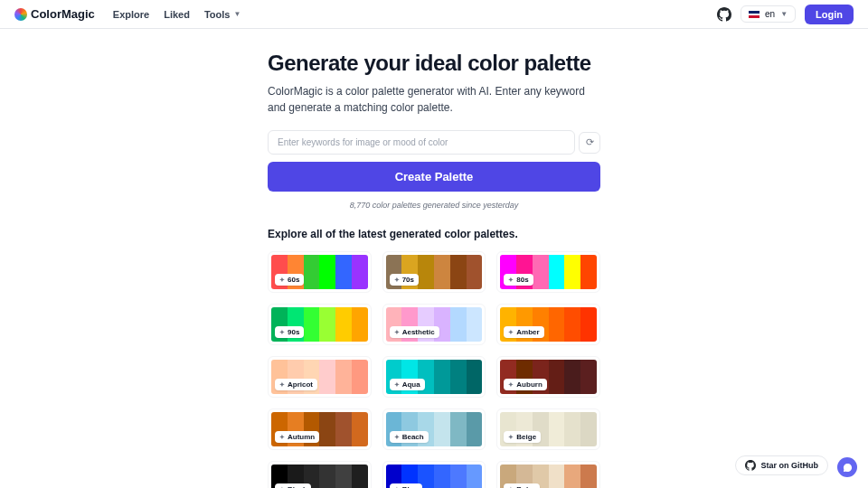 The image size is (868, 488). Describe the element at coordinates (434, 205) in the screenshot. I see `stats-text: 8,770 color palettes generated since yes…` at that location.